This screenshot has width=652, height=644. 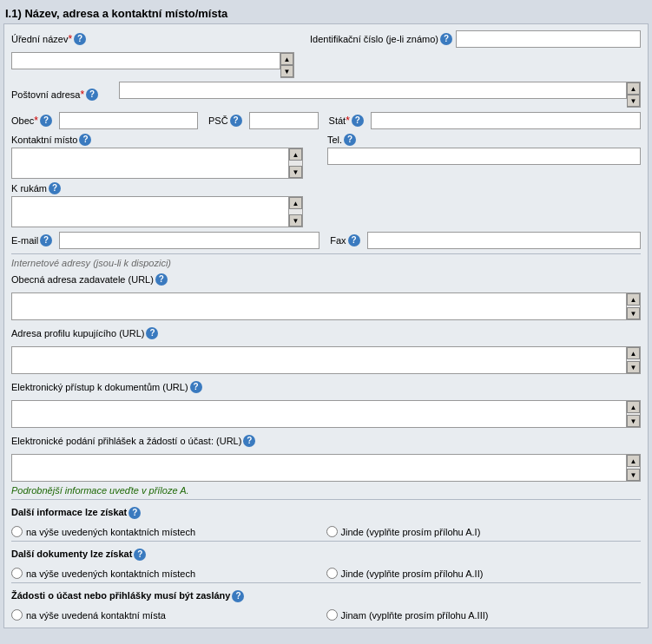 What do you see at coordinates (296, 163) in the screenshot?
I see `kontaktni-misto-scrollbar: ▲ ▼` at bounding box center [296, 163].